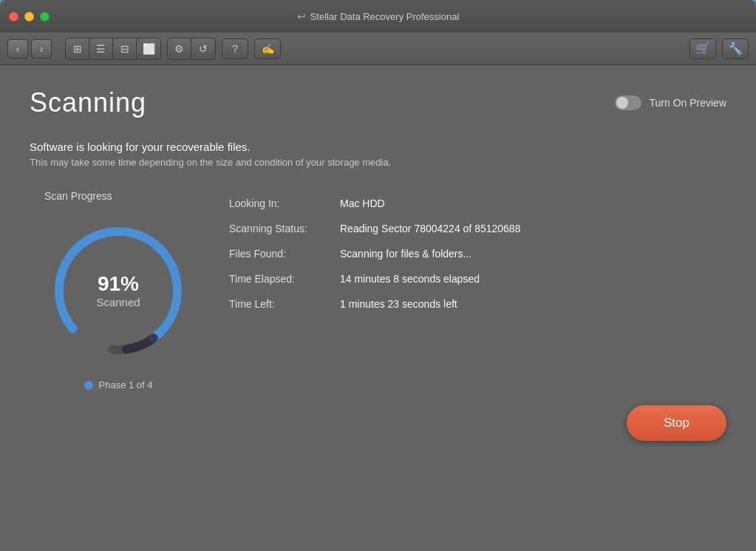  I want to click on circle-scanned-label: Scanned, so click(118, 302).